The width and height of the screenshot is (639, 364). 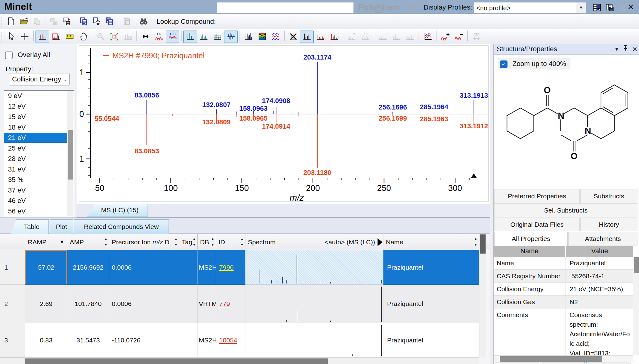 I want to click on cell-amp: 31.5473, so click(x=88, y=340).